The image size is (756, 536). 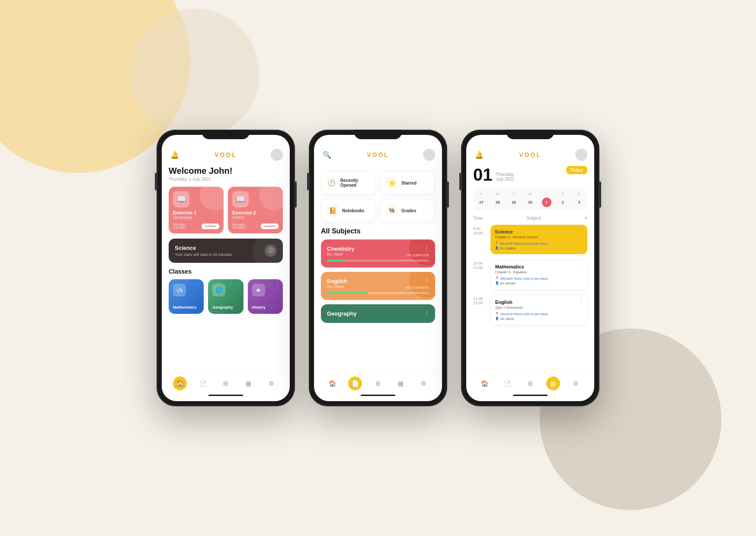 I want to click on person-icon-english: 👤, so click(x=497, y=319).